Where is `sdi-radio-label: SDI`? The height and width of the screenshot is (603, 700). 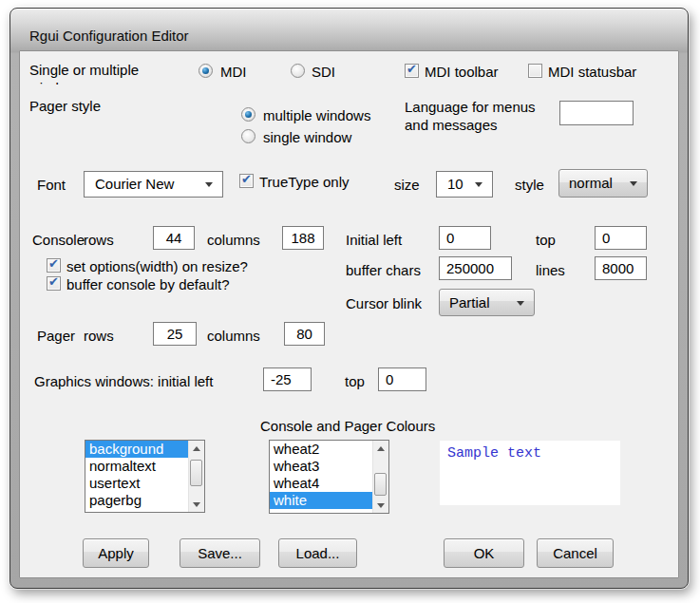 sdi-radio-label: SDI is located at coordinates (323, 72).